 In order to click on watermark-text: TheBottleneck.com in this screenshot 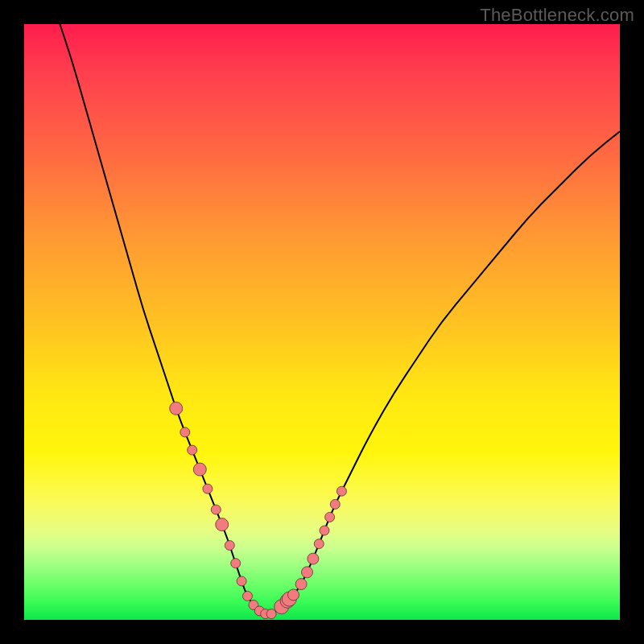, I will do `click(557, 15)`.